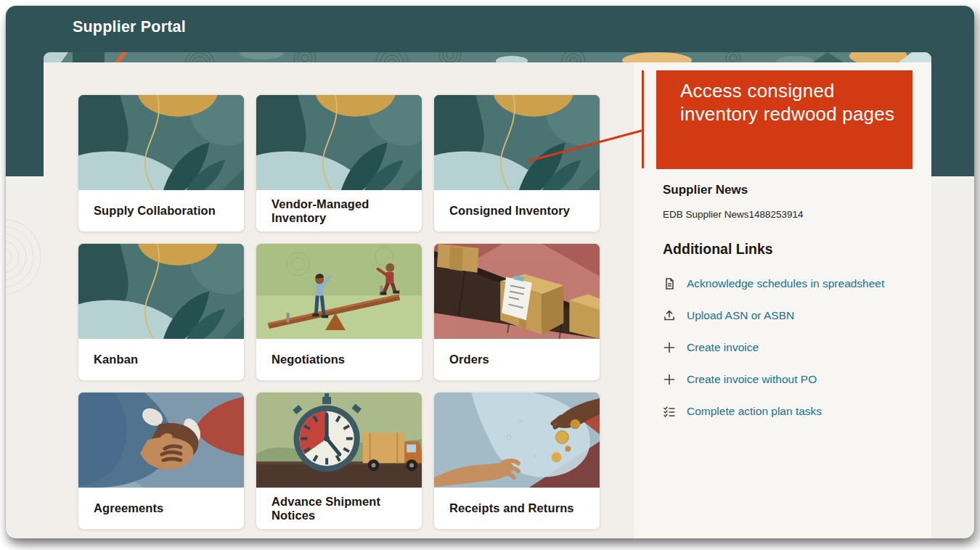 The image size is (980, 550). I want to click on upload-icon, so click(669, 316).